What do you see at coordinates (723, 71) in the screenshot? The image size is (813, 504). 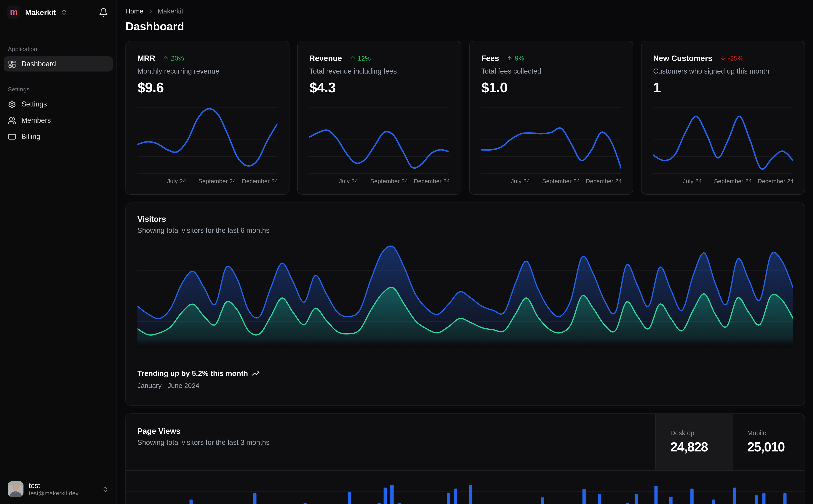 I see `stat-subtitle: Customers who signed up this month` at bounding box center [723, 71].